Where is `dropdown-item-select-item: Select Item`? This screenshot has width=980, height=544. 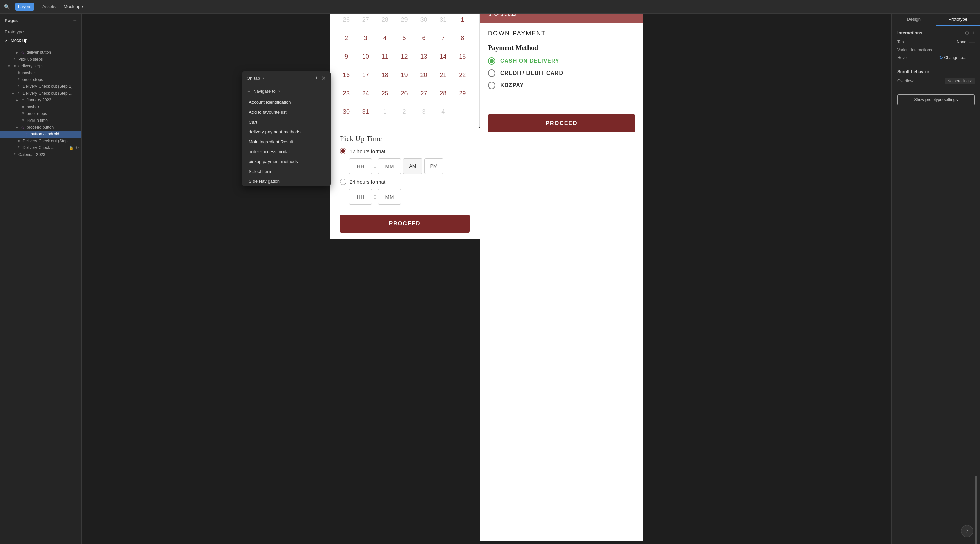 dropdown-item-select-item: Select Item is located at coordinates (286, 171).